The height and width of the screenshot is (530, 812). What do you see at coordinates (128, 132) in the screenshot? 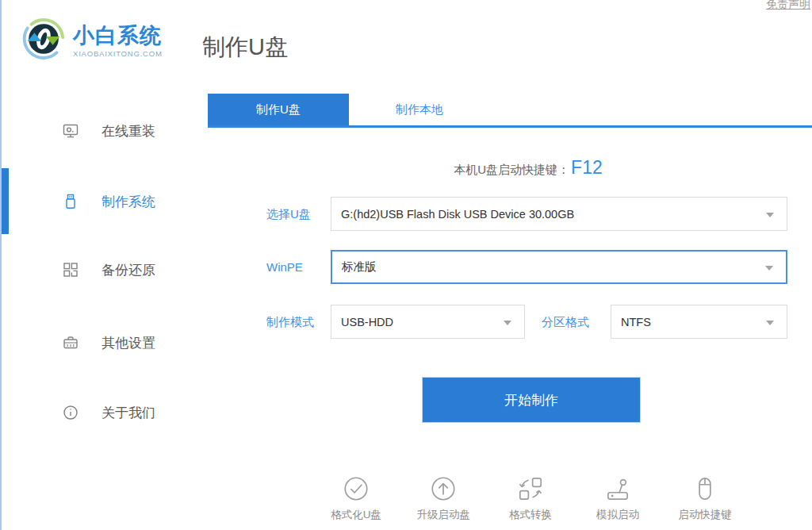
I see `sidebar-item-label: 在线重装` at bounding box center [128, 132].